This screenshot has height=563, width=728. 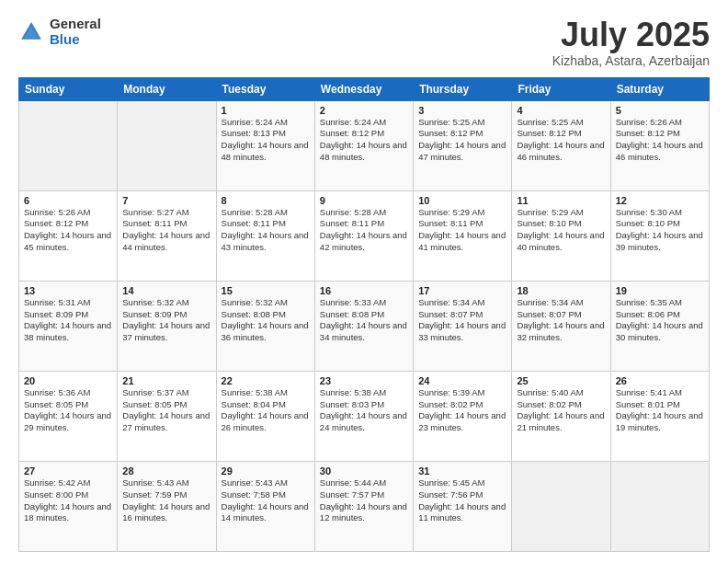 I want to click on day-info: Sunrise: 5:31 AMSunset: 8:09 PMDaylight:…, so click(x=68, y=320).